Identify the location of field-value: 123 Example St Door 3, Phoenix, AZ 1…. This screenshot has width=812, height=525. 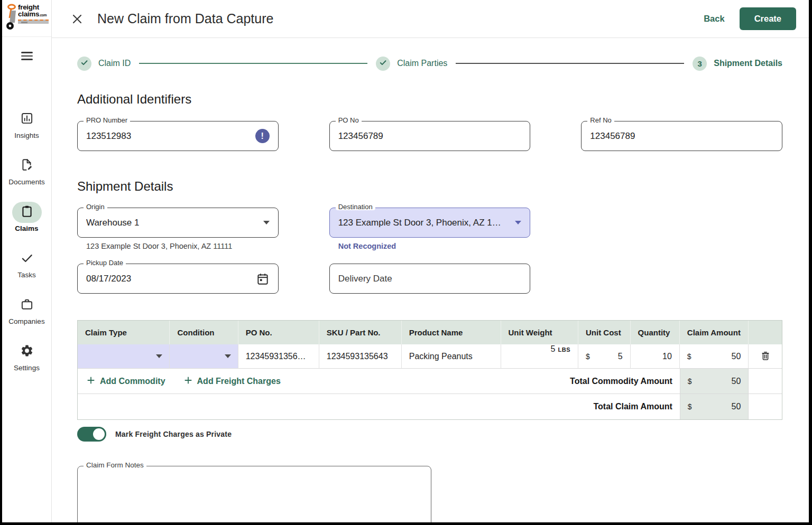
(420, 223).